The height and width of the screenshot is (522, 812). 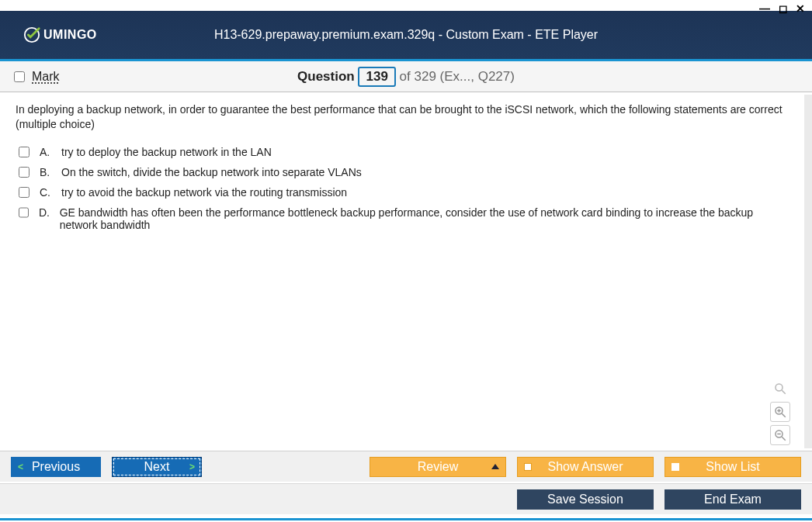 I want to click on brand-text: UMINGO, so click(x=70, y=35).